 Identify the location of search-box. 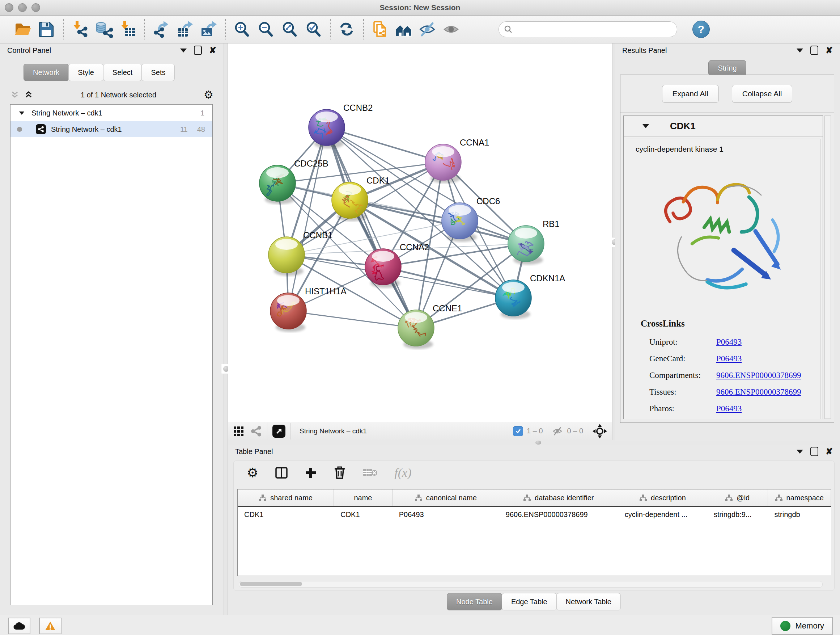
(588, 29).